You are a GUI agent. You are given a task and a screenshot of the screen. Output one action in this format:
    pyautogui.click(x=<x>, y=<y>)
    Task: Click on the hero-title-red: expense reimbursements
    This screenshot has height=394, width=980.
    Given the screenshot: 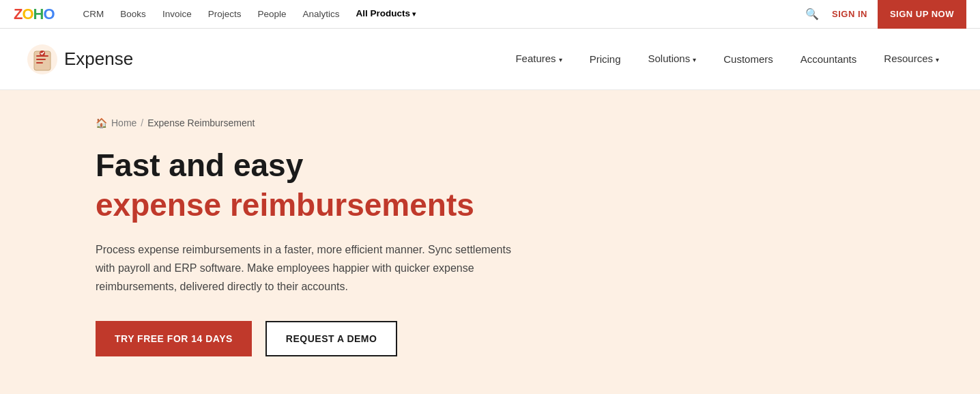 What is the action you would take?
    pyautogui.click(x=524, y=205)
    